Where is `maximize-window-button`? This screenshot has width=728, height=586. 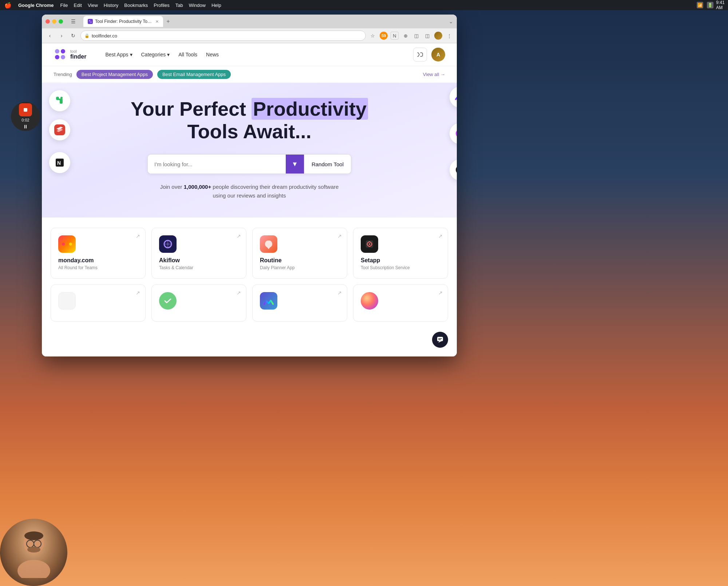 maximize-window-button is located at coordinates (61, 21).